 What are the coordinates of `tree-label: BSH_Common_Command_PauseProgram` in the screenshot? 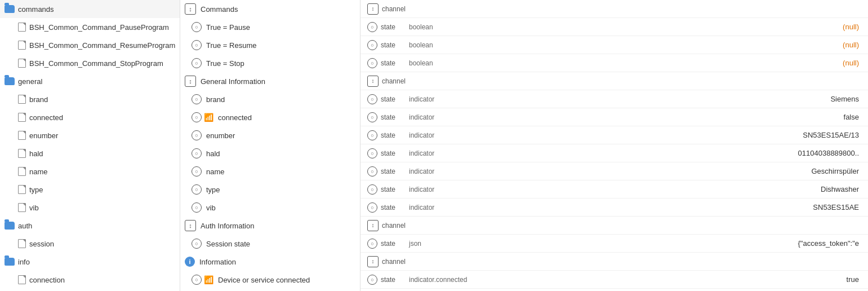 It's located at (99, 27).